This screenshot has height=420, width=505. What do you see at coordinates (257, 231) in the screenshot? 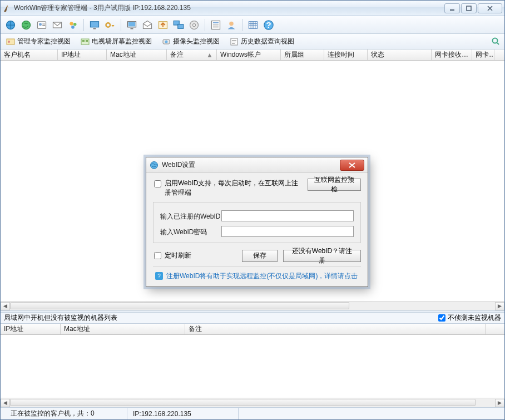
I see `webid-pwd-row: 输入WebID密码` at bounding box center [257, 231].